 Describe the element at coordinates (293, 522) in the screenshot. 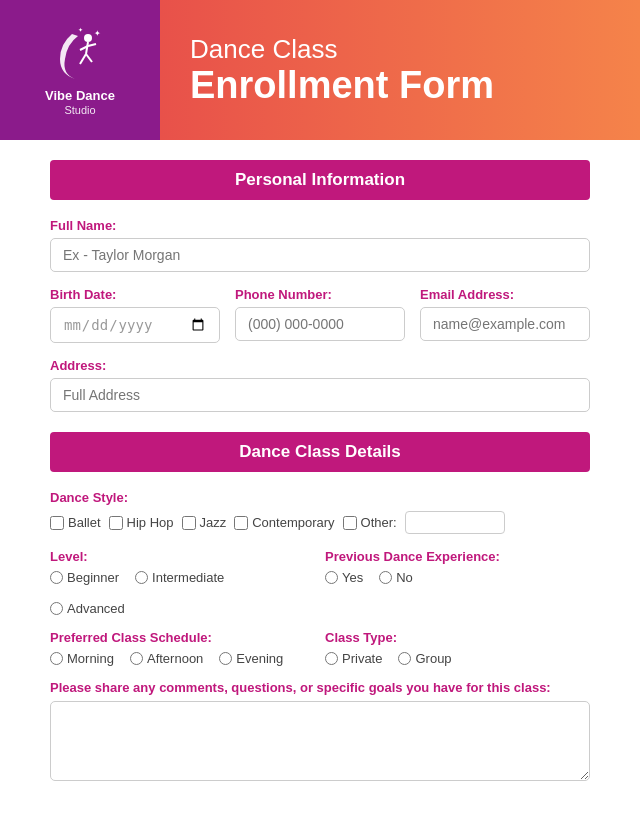

I see `contemporary-label: Contemporary` at that location.